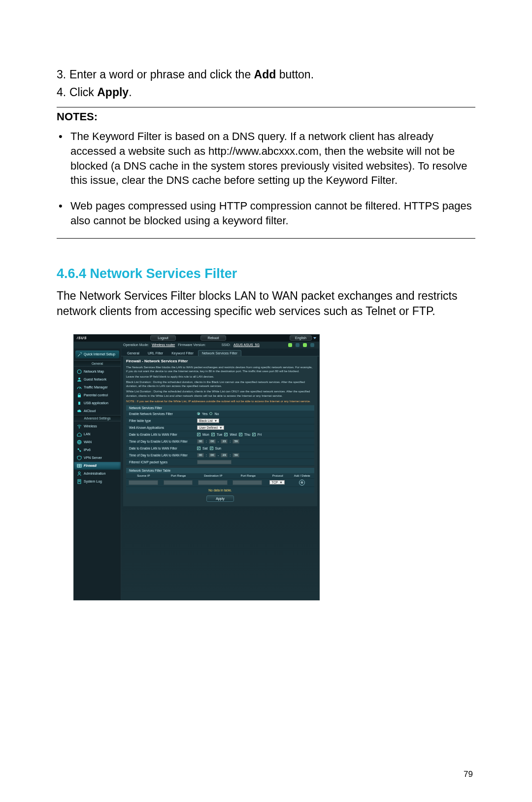 This screenshot has width=532, height=802. I want to click on cloud-icon, so click(79, 411).